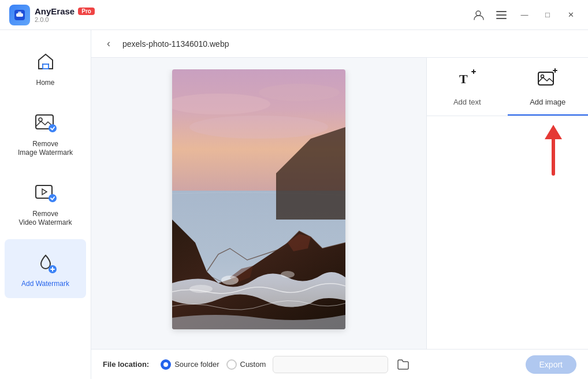  Describe the element at coordinates (501, 15) in the screenshot. I see `menu-icon` at that location.